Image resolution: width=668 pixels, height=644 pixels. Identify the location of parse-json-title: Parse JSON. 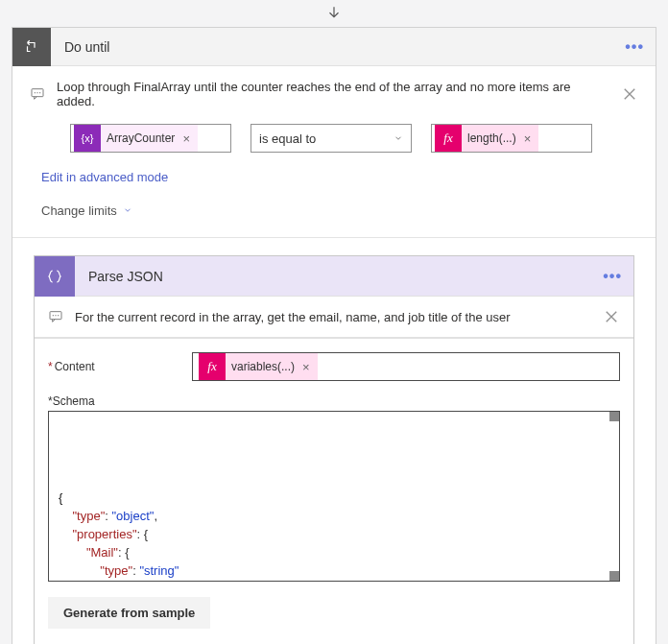
(119, 276).